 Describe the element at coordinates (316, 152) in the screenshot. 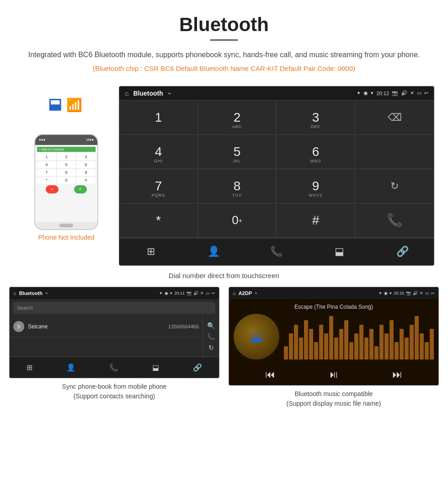

I see `dial-key-6: 6MNO` at that location.